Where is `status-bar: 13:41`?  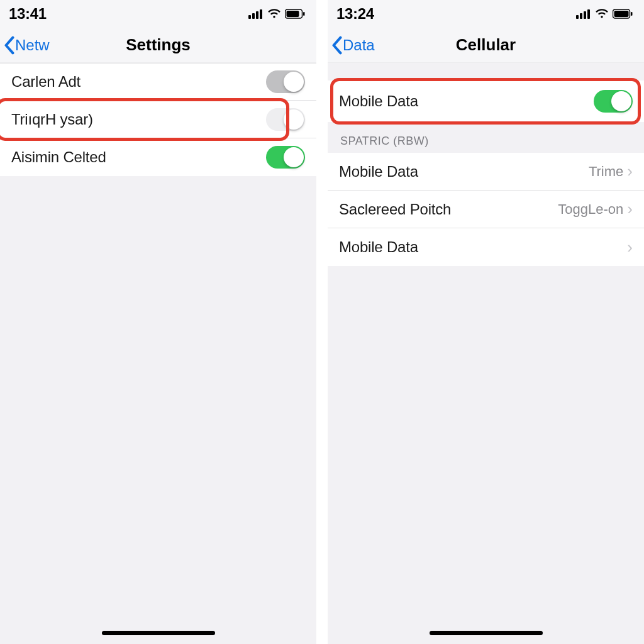
status-bar: 13:41 is located at coordinates (158, 14).